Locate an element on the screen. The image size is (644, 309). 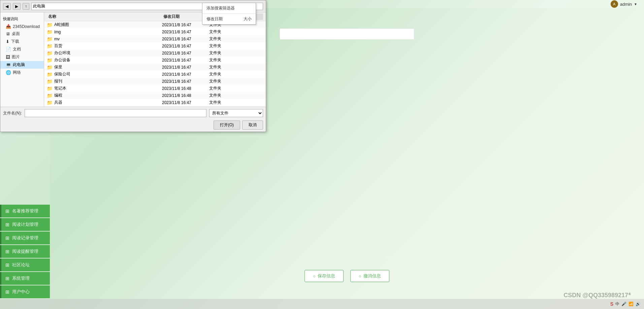
menu-user-center-label: 用户中心 is located at coordinates (21, 292).